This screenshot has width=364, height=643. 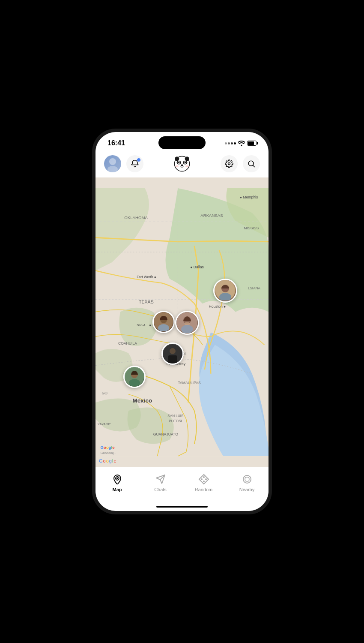 What do you see at coordinates (135, 164) in the screenshot?
I see `notification-button` at bounding box center [135, 164].